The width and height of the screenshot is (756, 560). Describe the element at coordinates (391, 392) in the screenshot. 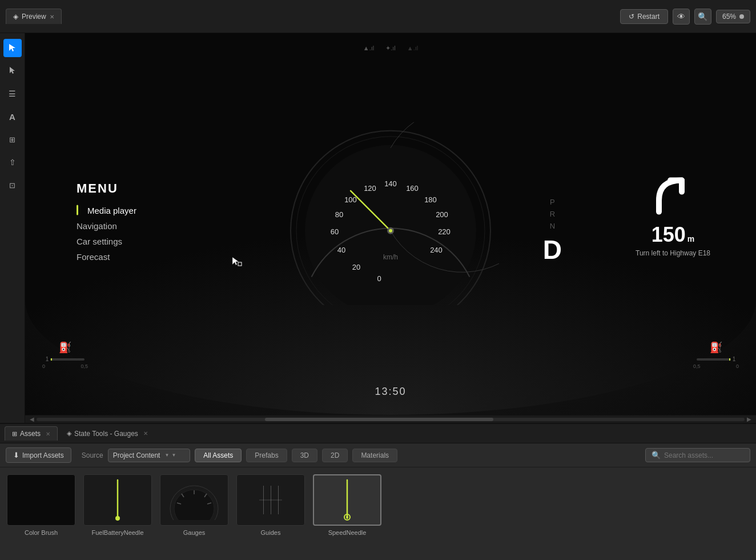

I see `time-display: 13:50` at that location.